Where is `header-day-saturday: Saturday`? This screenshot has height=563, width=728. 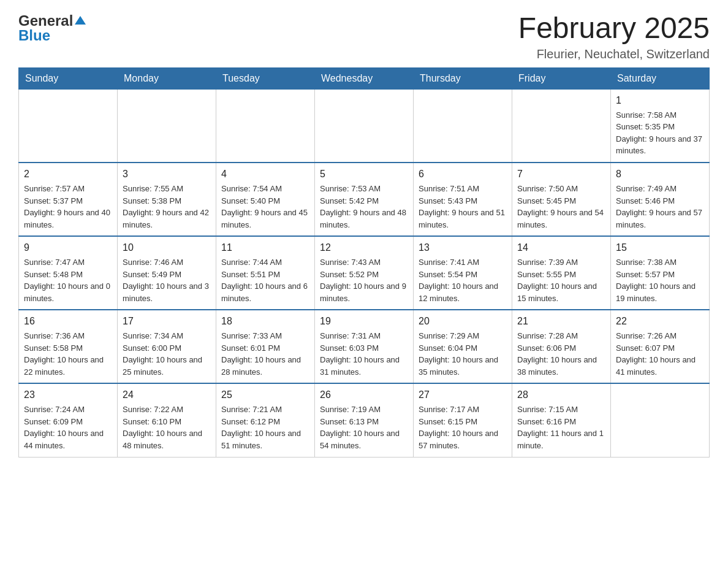
header-day-saturday: Saturday is located at coordinates (661, 79).